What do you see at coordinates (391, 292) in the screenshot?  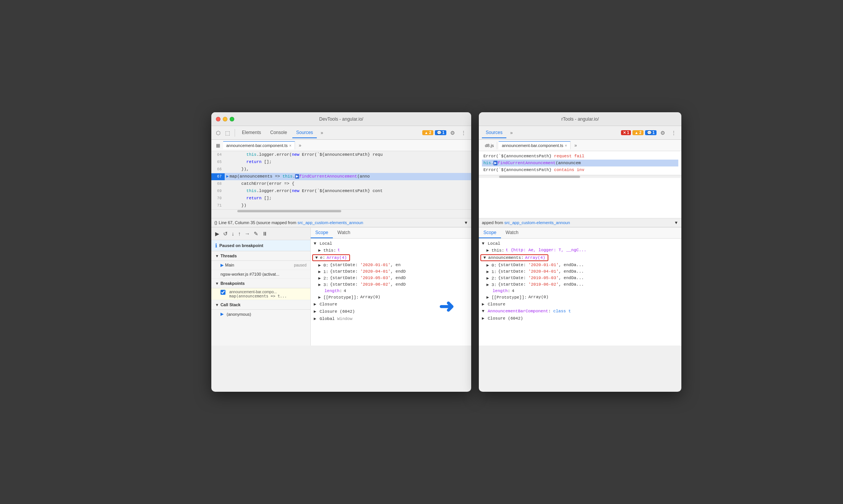 I see `scope-content-left: ▼ Local ▶ this: t ▼ e: Array(4)` at bounding box center [391, 292].